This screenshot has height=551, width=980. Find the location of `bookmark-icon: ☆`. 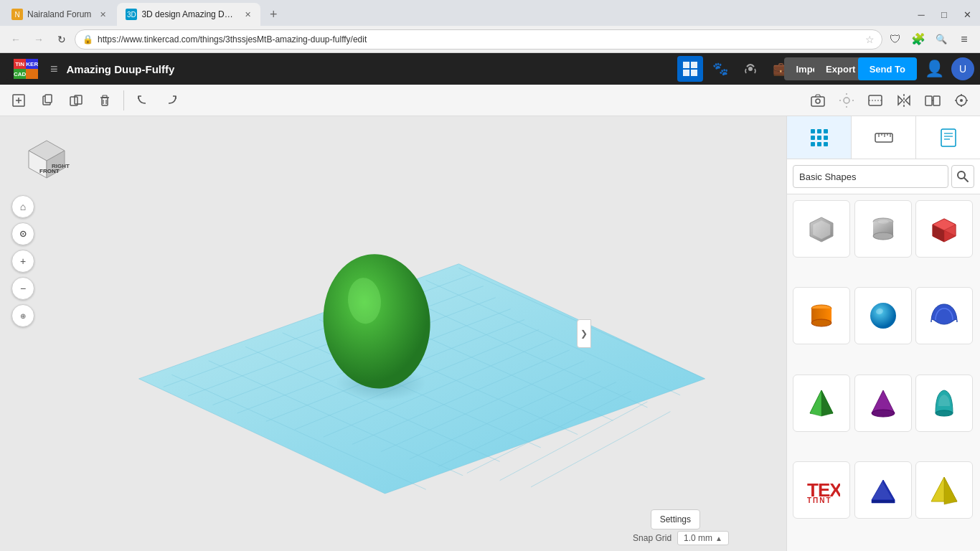

bookmark-icon: ☆ is located at coordinates (870, 39).